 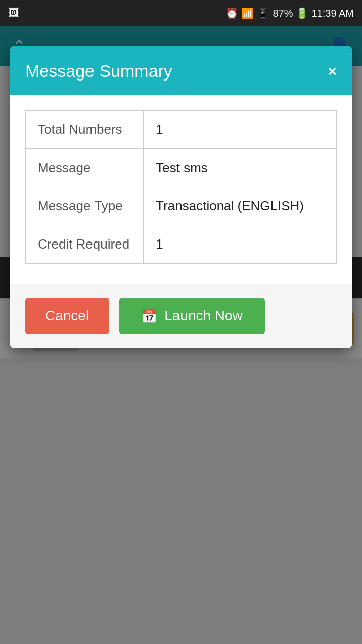 I want to click on table-cell-value: Transactional (ENGLISH), so click(x=240, y=206).